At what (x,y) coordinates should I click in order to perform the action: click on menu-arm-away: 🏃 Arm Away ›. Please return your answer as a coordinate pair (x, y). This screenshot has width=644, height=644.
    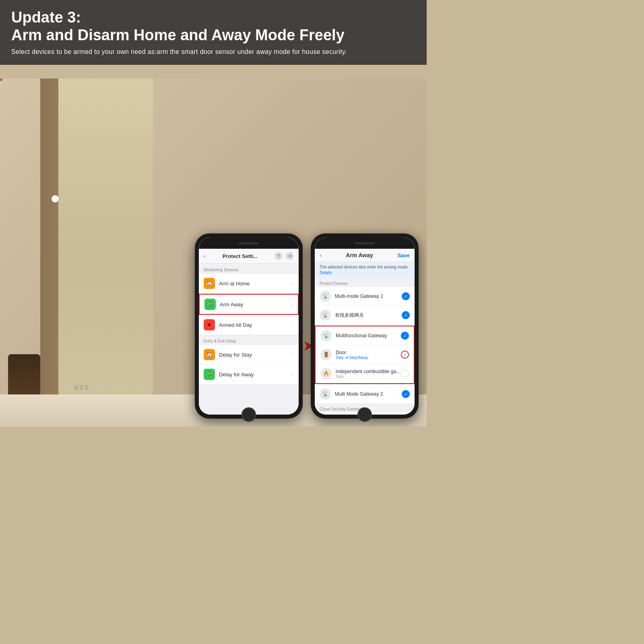
    Looking at the image, I should click on (249, 304).